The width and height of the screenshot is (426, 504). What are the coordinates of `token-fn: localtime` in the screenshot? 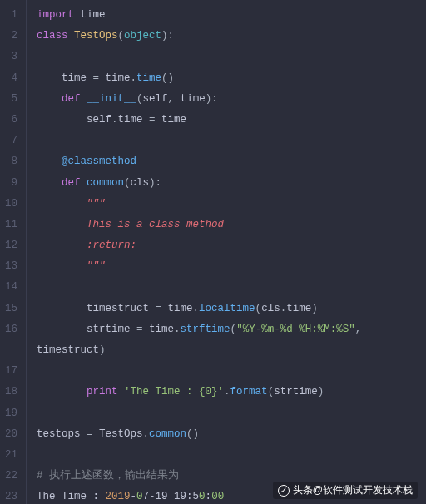 It's located at (227, 309).